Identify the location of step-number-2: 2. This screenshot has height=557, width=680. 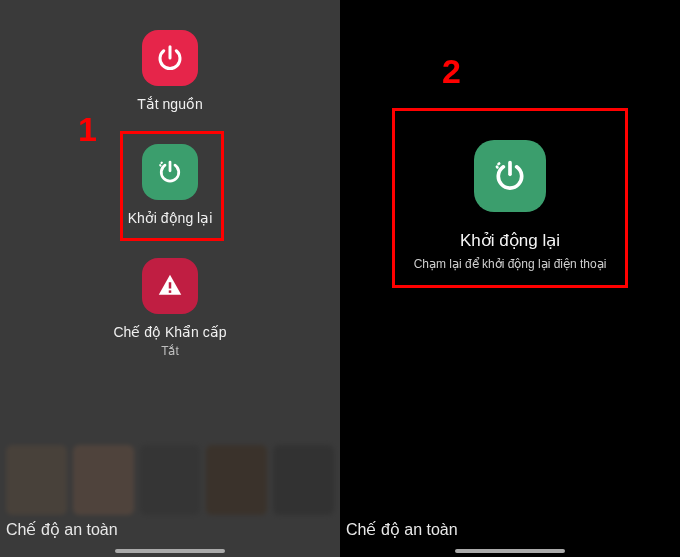
(452, 72).